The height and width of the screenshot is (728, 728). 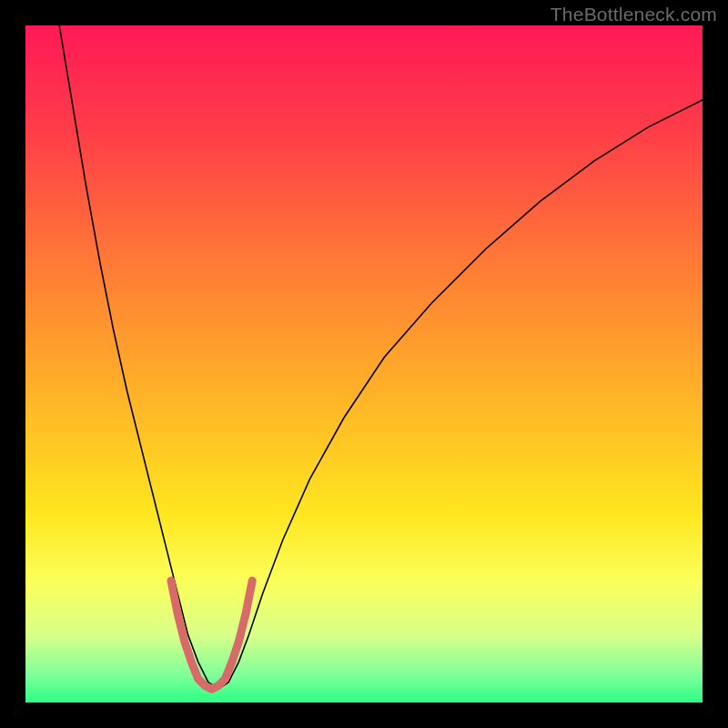 I want to click on watermark-text: TheBottleneck.com, so click(x=633, y=15).